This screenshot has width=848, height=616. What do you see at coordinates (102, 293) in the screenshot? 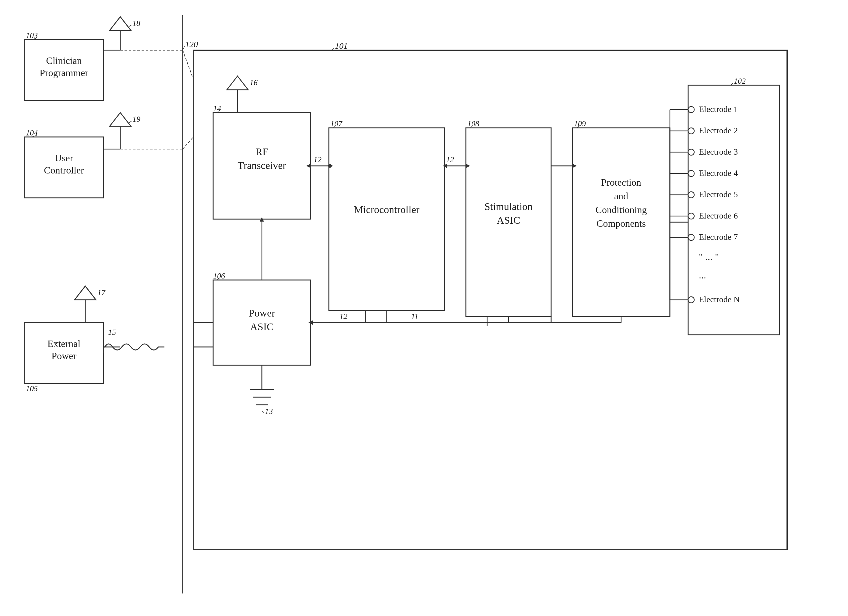
I see `ref-17: 17` at bounding box center [102, 293].